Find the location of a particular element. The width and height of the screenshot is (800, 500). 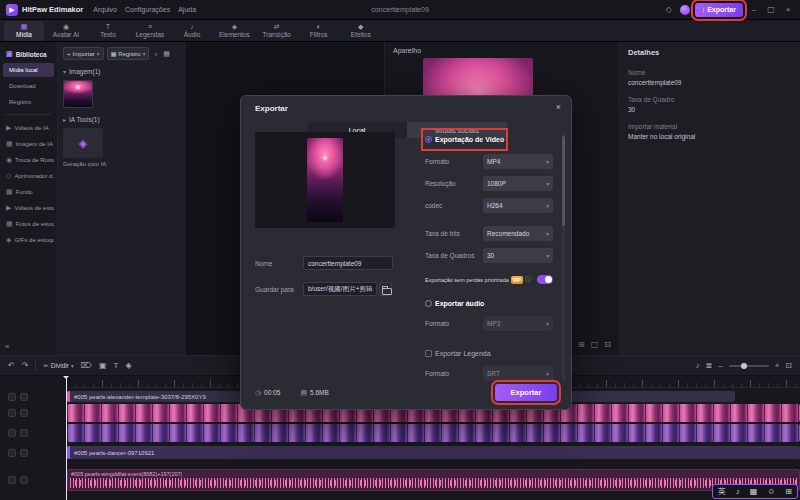

media-thumbnail is located at coordinates (78, 94).